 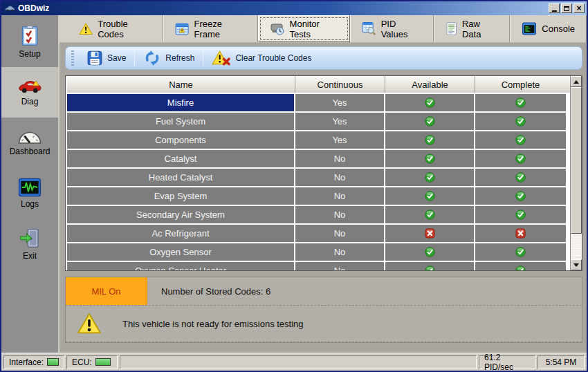 What do you see at coordinates (318, 177) in the screenshot?
I see `table-row: Heated Catalyst No` at bounding box center [318, 177].